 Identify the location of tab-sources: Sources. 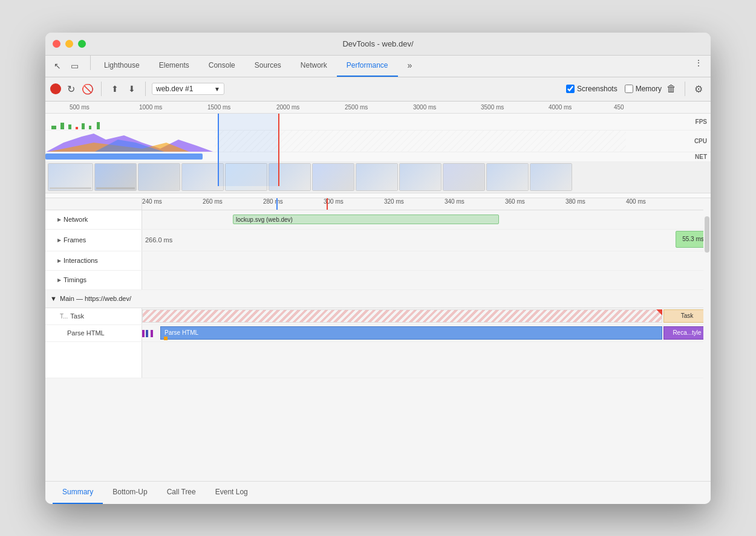
(268, 66).